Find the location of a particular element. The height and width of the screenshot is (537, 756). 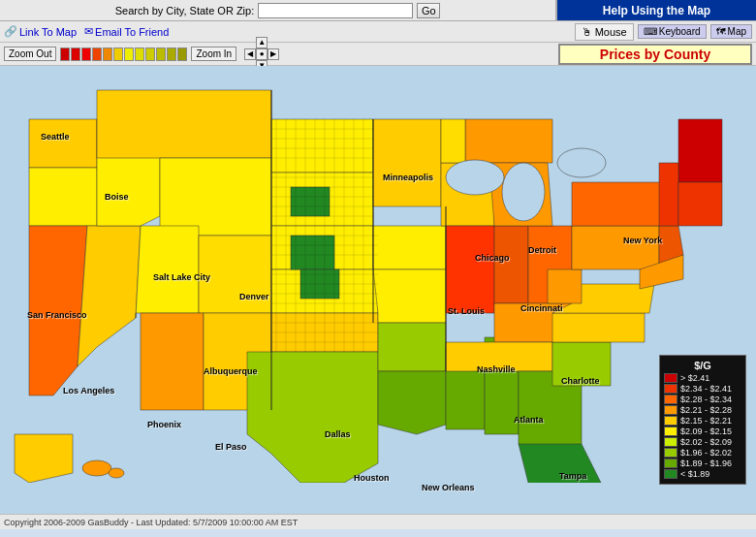

mode-buttons-section: 🖱 Mouse ⌨ Keyboard 🗺 Map is located at coordinates (663, 32).